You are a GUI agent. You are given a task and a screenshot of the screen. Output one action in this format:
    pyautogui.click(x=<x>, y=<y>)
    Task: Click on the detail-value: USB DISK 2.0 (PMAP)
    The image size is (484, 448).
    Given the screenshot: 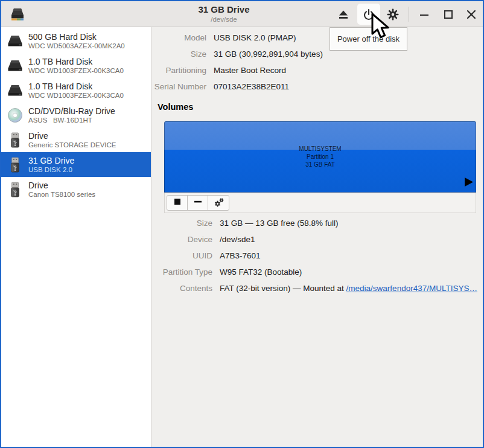 What is the action you would take?
    pyautogui.click(x=255, y=37)
    